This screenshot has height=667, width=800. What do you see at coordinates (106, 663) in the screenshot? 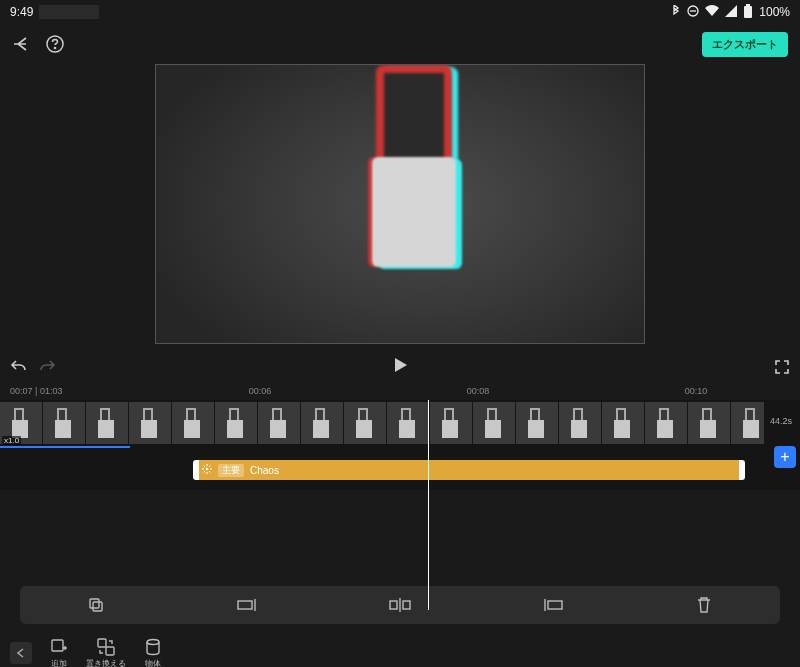
I see `replace-tool-label: 置き換える` at bounding box center [106, 663].